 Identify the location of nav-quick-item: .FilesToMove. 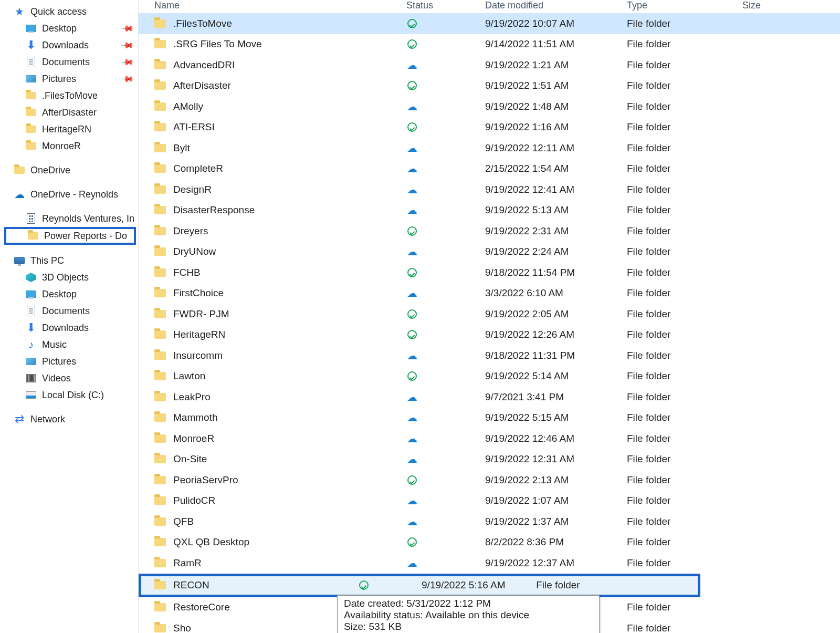
(71, 96).